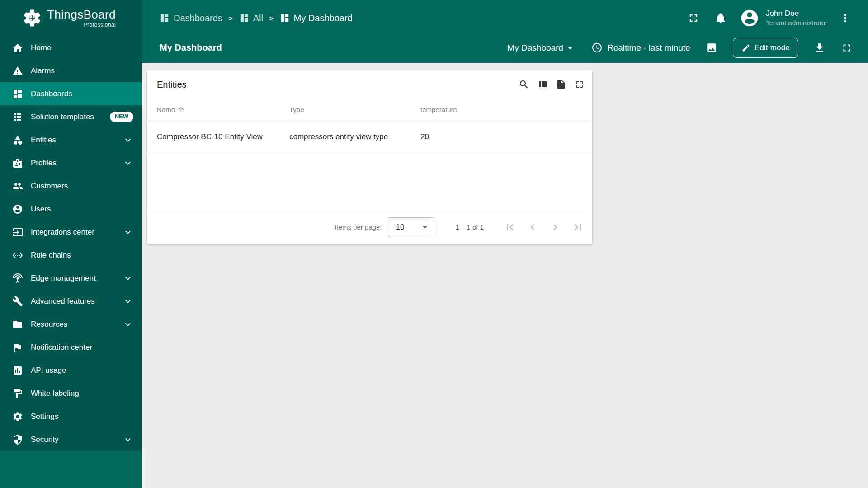 The width and height of the screenshot is (868, 488). I want to click on sidebar-item-security: Security, so click(71, 439).